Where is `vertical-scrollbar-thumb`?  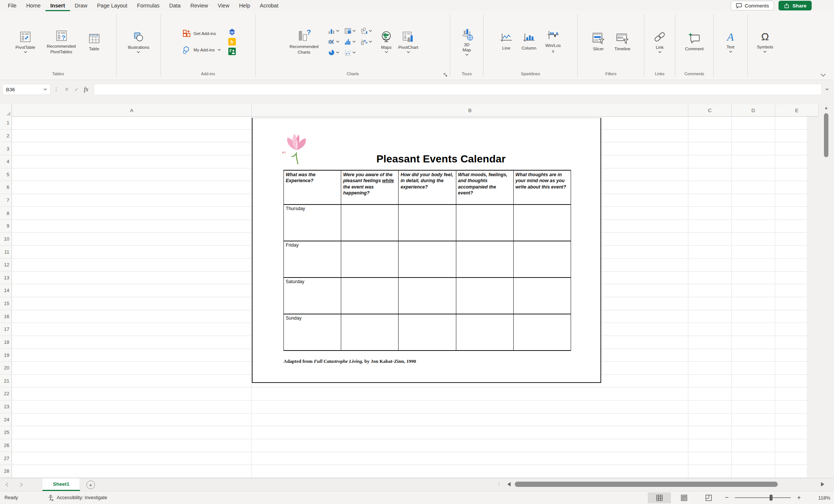
vertical-scrollbar-thumb is located at coordinates (826, 135).